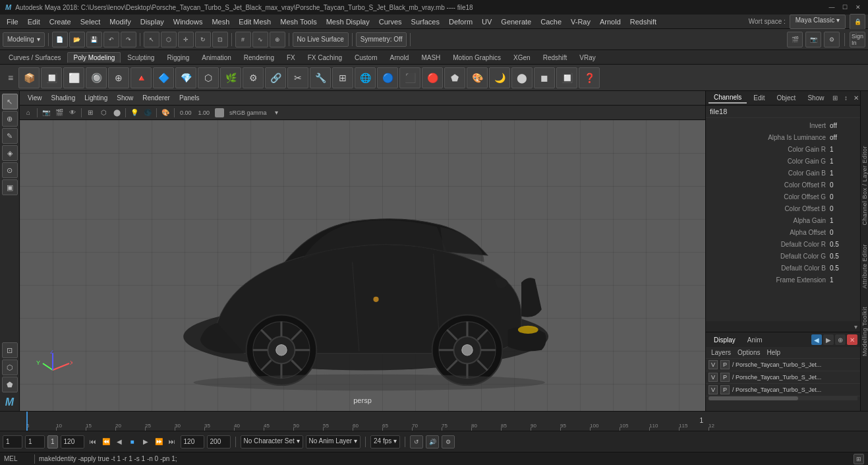  What do you see at coordinates (10, 170) in the screenshot?
I see `pivot-button: ⊙` at bounding box center [10, 170].